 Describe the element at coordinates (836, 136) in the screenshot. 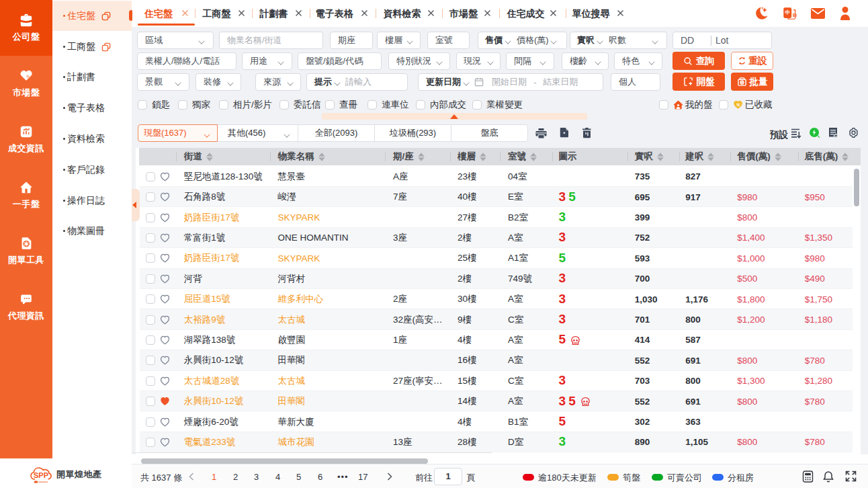

I see `svg-text: G` at that location.